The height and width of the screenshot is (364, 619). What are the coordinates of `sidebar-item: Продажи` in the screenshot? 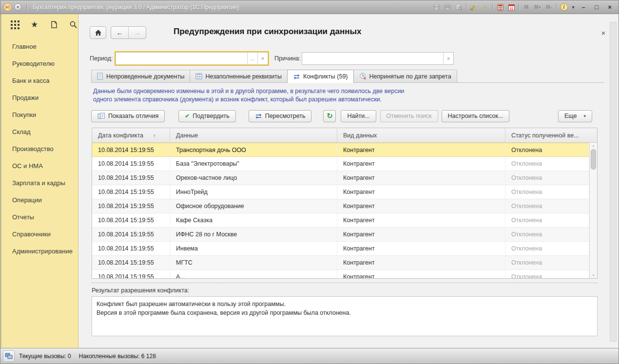 It's located at (39, 97).